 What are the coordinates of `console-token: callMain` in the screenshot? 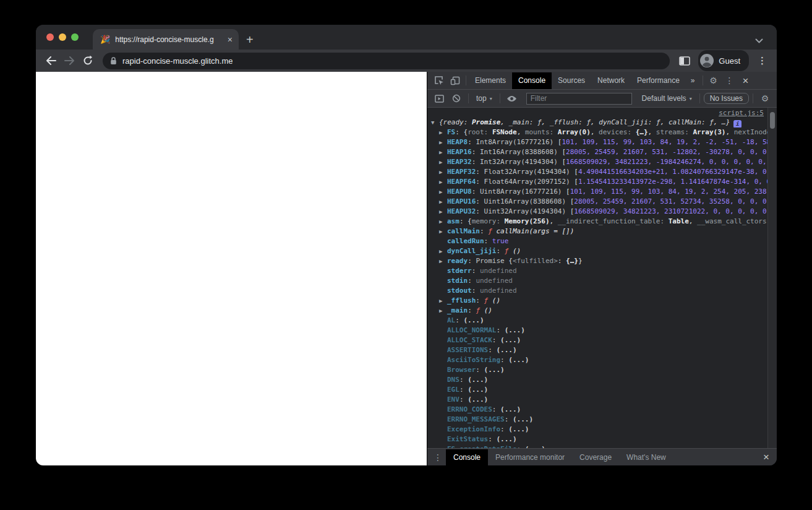 It's located at (464, 231).